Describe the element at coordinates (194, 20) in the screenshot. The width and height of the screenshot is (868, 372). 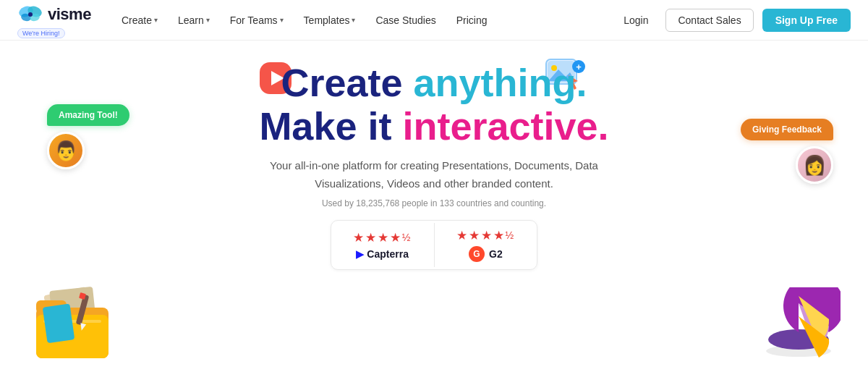
I see `nav-item-learn: Learn ▾` at that location.